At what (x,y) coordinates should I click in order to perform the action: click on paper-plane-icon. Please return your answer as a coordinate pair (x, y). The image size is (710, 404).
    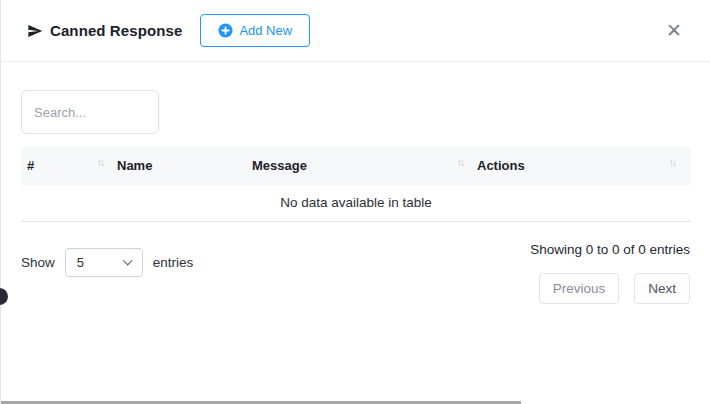
    Looking at the image, I should click on (35, 31).